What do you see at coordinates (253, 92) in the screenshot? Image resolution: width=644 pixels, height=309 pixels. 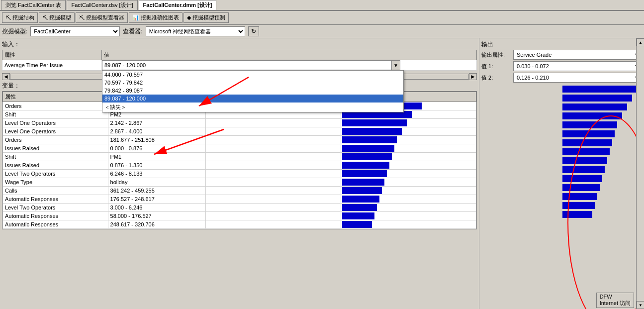 I see `dropdown-popup: 44.000 - 70.597 70.597 - 79.842 79.842 -…` at bounding box center [253, 92].